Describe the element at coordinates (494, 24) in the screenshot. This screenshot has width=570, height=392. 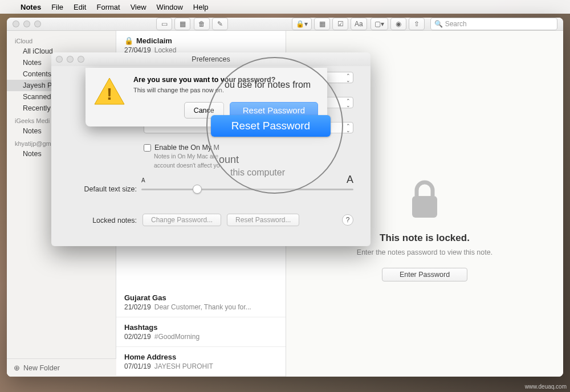
I see `search-field: 🔍 Search` at that location.